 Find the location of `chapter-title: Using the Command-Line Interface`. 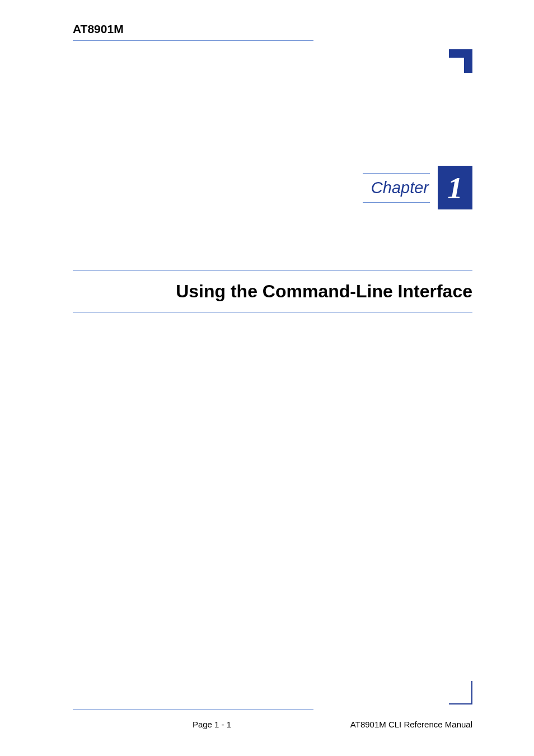

chapter-title: Using the Command-Line Interface is located at coordinates (273, 291).